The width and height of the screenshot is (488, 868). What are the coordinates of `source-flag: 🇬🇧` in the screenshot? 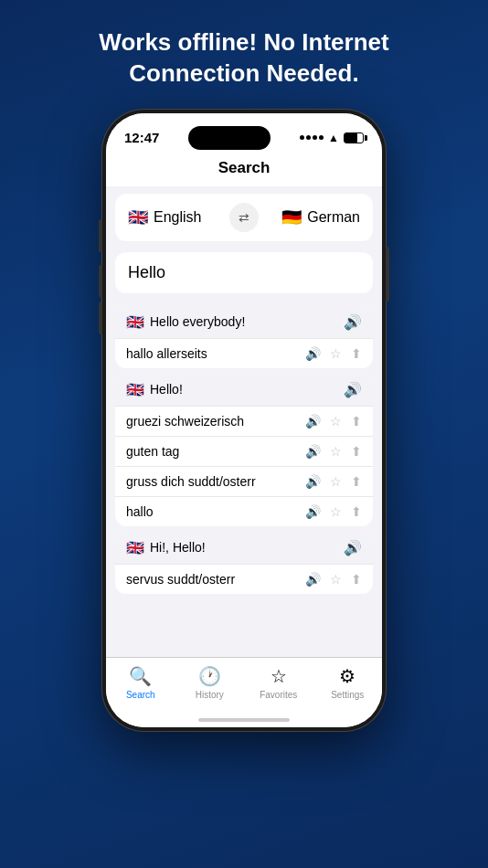 It's located at (138, 217).